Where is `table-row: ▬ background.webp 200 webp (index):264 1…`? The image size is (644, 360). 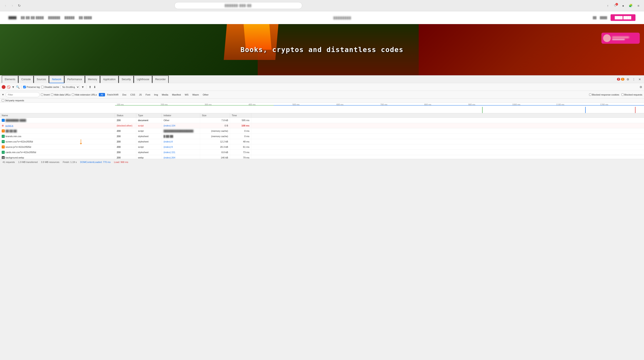 table-row: ▬ background.webp 200 webp (index):264 1… is located at coordinates (322, 157).